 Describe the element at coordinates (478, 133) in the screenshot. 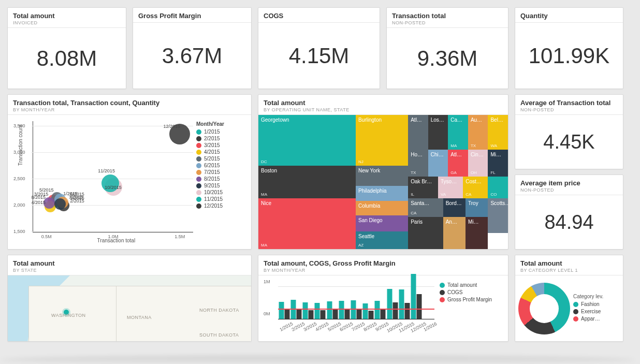

I see `treemap-cell: Au…TX` at that location.